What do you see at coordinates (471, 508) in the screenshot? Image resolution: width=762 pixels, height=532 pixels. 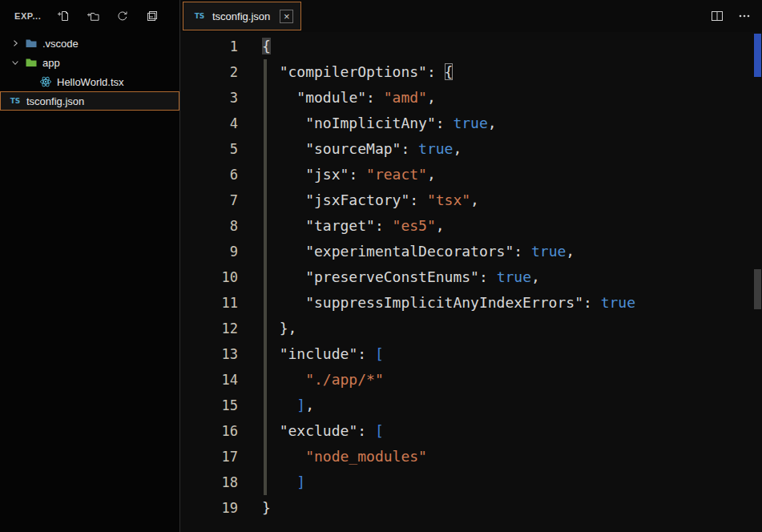 I see `code-line-19: 19}` at bounding box center [471, 508].